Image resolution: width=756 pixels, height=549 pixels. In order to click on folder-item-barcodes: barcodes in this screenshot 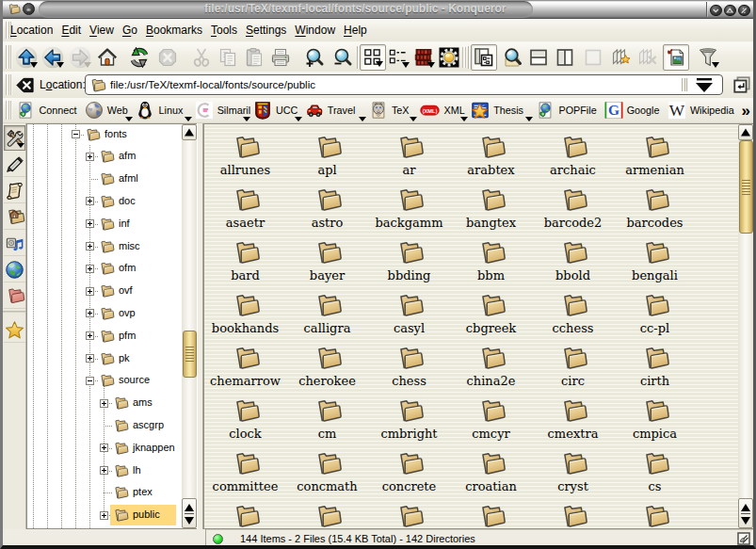, I will do `click(655, 207)`.